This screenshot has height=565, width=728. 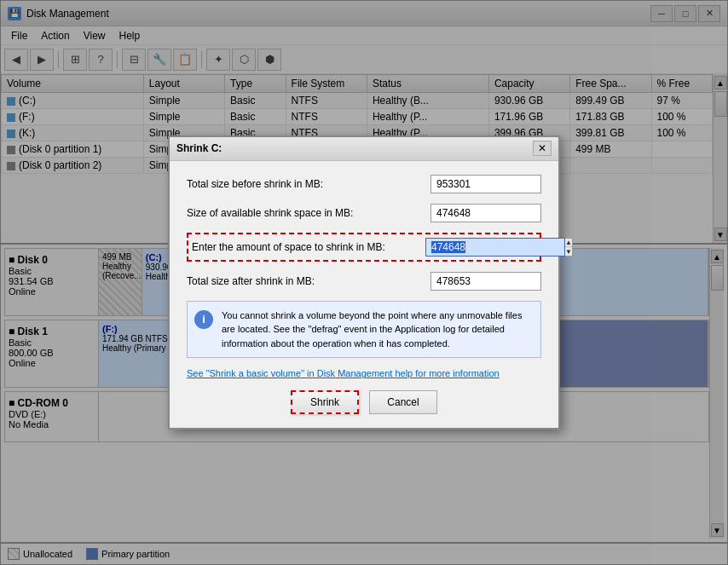 What do you see at coordinates (364, 402) in the screenshot?
I see `dialog-buttons: Shrink Cancel` at bounding box center [364, 402].